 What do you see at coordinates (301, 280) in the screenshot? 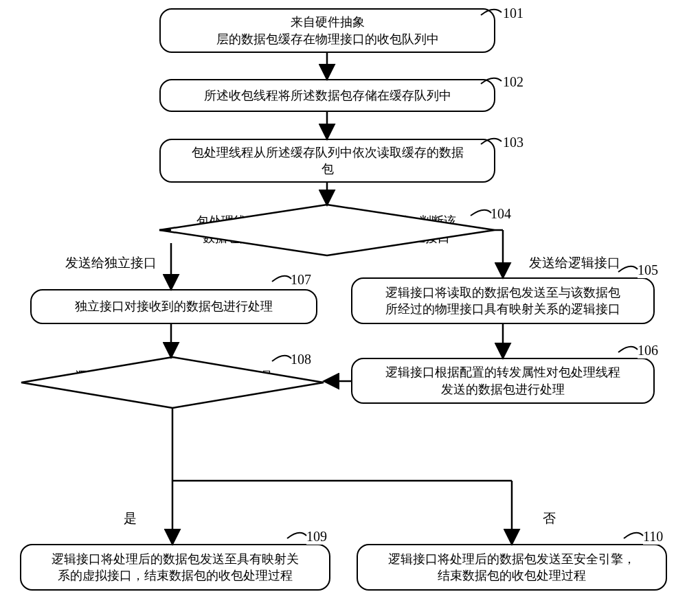
I see `label-107: 107` at bounding box center [301, 280].